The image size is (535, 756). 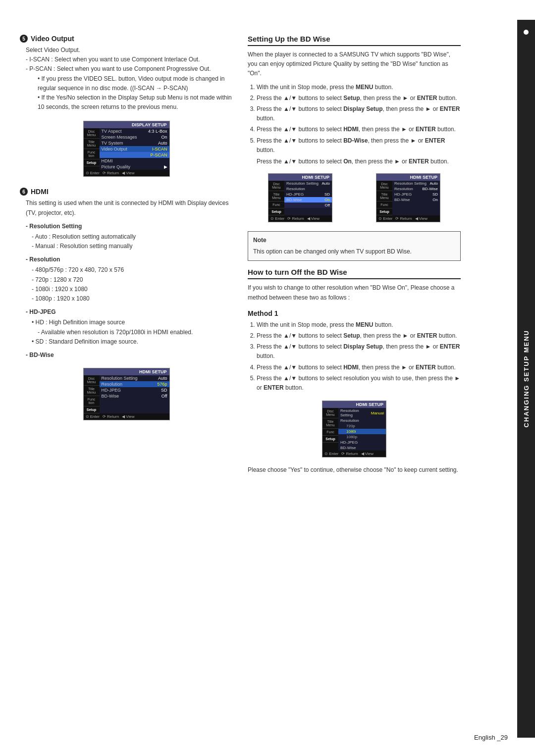 What do you see at coordinates (129, 208) in the screenshot?
I see `hdmi-intro: This setting is used when the unit is co…` at bounding box center [129, 208].